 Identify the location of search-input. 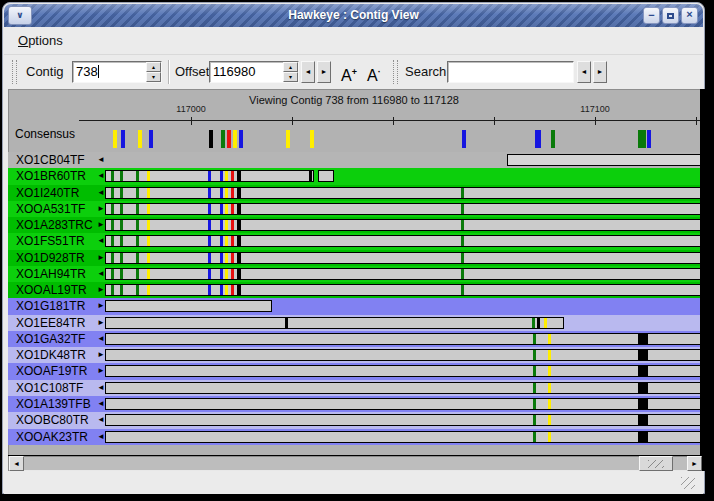
(510, 72).